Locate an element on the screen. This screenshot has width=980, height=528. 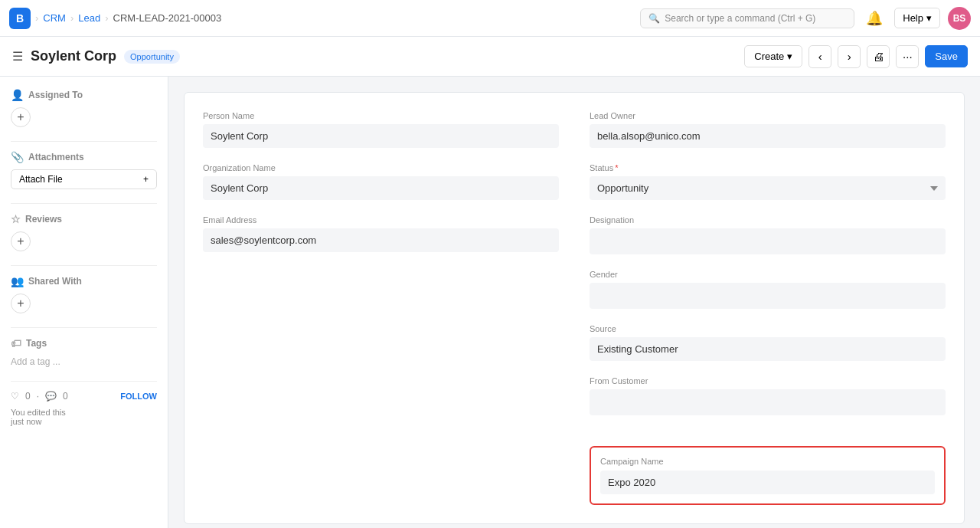
gender-label: Gender is located at coordinates (767, 274).